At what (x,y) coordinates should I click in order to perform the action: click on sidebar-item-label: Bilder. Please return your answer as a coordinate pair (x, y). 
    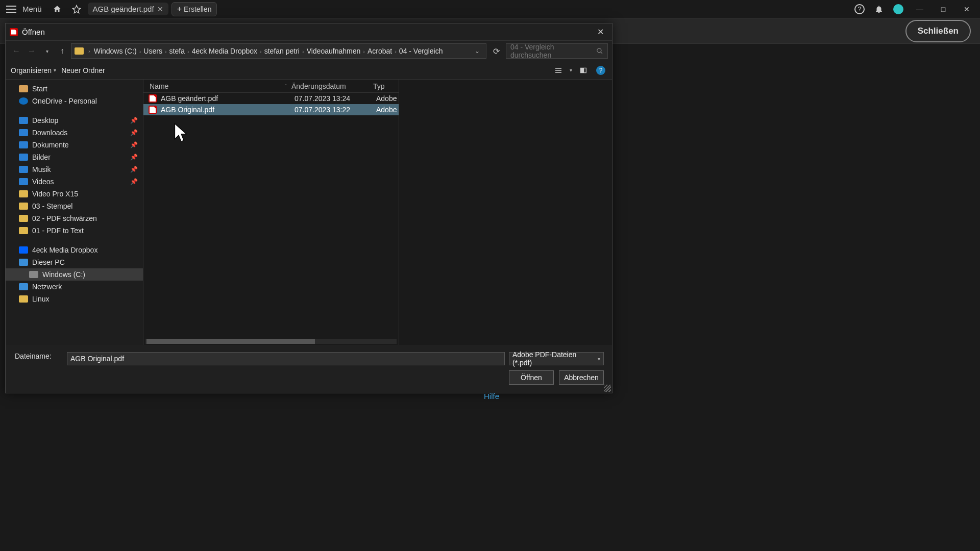
    Looking at the image, I should click on (41, 157).